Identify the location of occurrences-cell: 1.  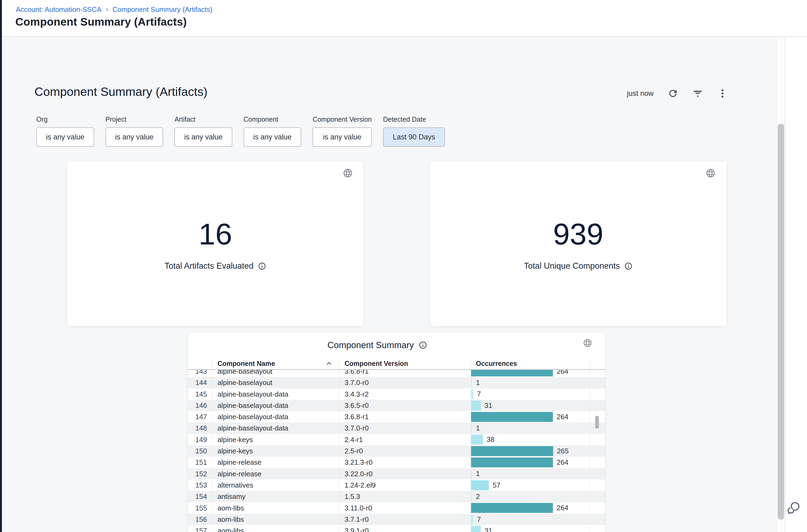
(531, 383).